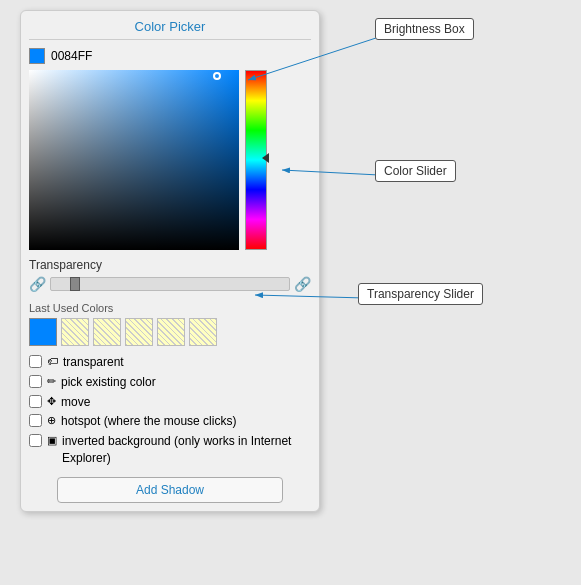 The height and width of the screenshot is (585, 581). I want to click on move-icon: ✥, so click(52, 402).